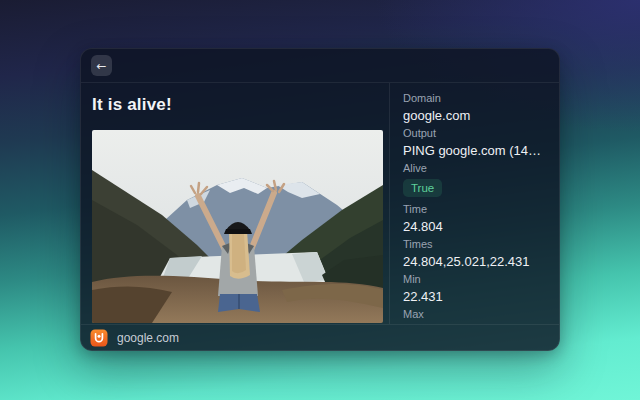  Describe the element at coordinates (320, 337) in the screenshot. I see `status-bar: google.com` at that location.